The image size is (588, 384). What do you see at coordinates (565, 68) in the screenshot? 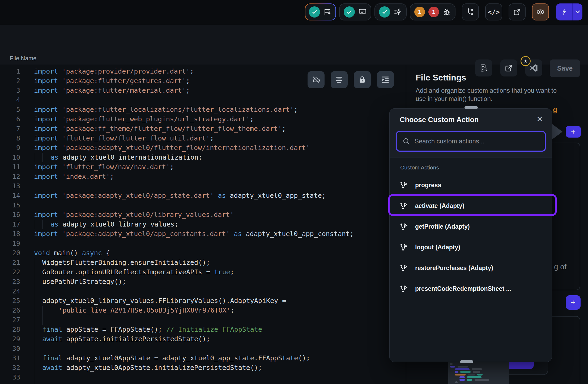
I see `save-button: Save` at bounding box center [565, 68].